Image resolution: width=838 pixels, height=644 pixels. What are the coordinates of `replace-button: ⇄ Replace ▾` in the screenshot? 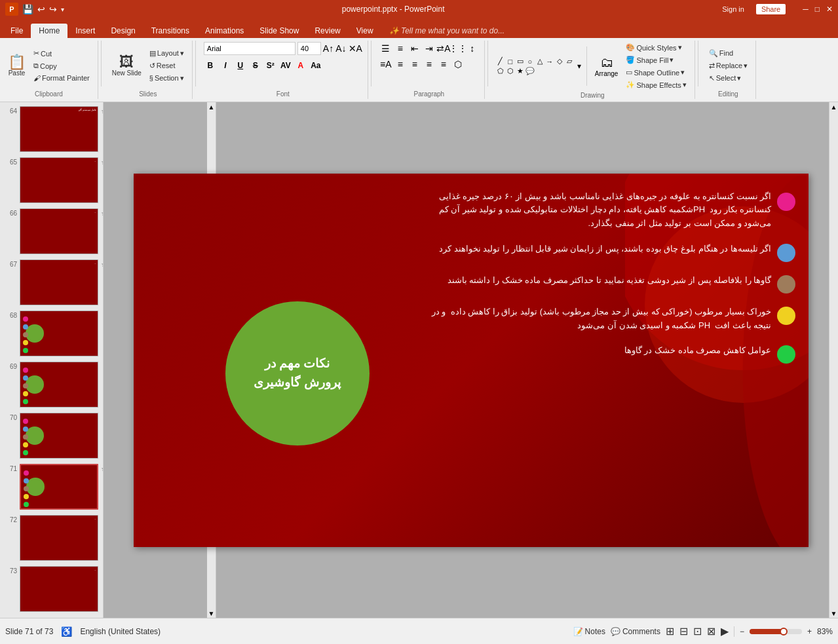 It's located at (729, 66).